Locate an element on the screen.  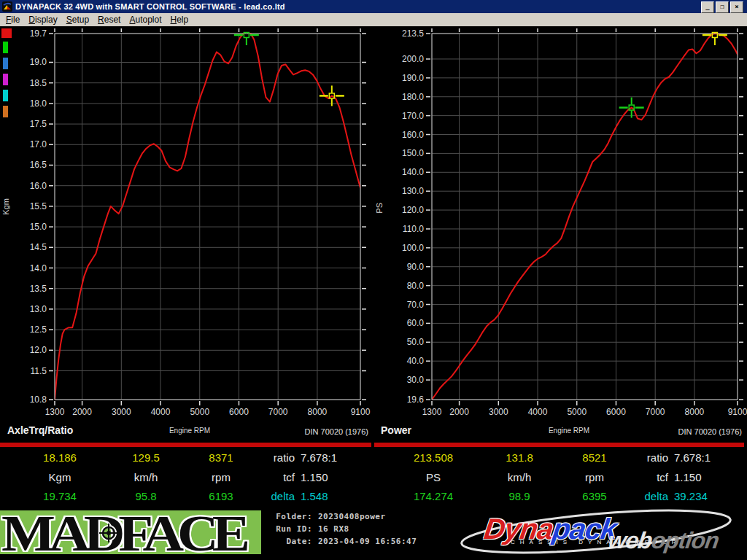
minimize-button: _ is located at coordinates (708, 7).